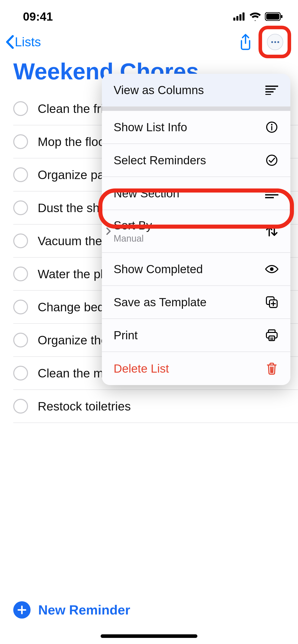  Describe the element at coordinates (272, 90) in the screenshot. I see `columns-icon` at that location.